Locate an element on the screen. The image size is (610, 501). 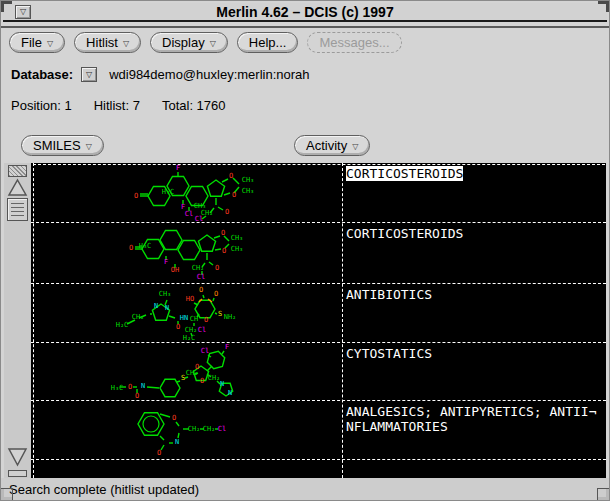
window-menu-button: ▽ is located at coordinates (23, 12).